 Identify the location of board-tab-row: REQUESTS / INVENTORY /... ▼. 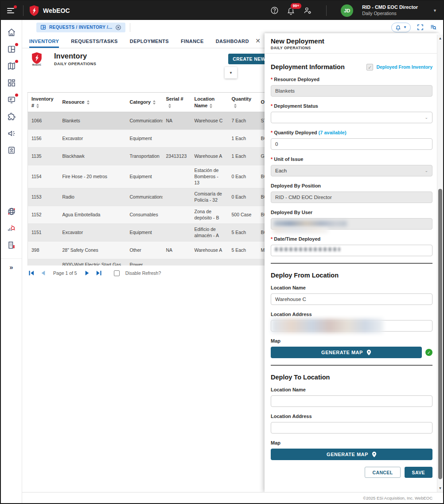
(233, 27).